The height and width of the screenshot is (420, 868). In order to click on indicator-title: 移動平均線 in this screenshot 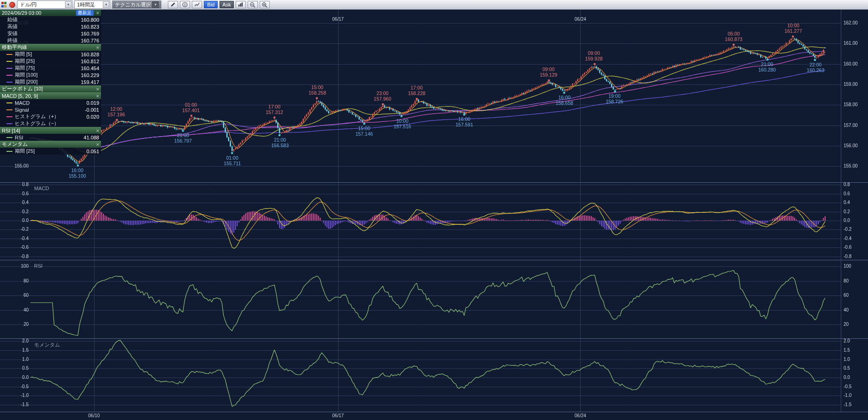, I will do `click(15, 47)`.